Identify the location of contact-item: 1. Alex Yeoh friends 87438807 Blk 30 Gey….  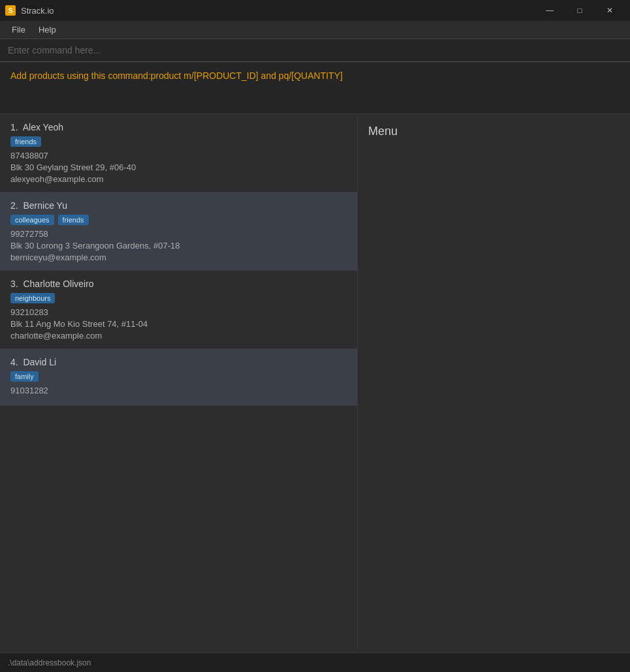
(179, 153).